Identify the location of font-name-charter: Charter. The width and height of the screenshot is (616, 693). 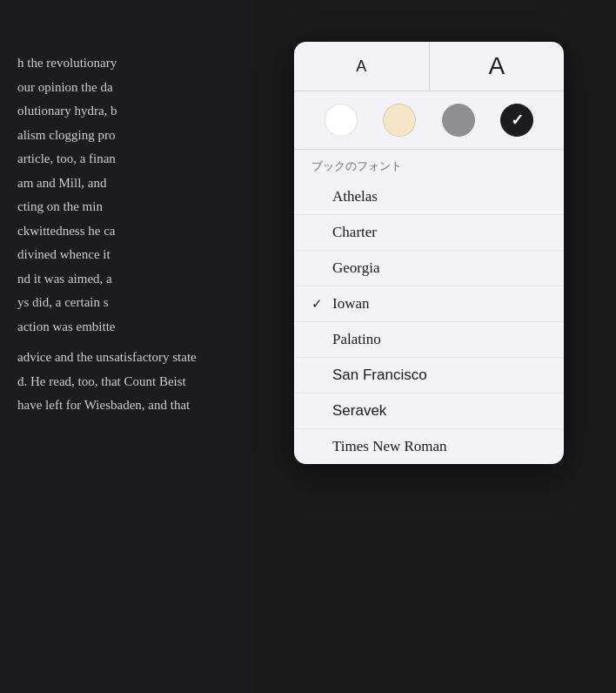
(355, 232).